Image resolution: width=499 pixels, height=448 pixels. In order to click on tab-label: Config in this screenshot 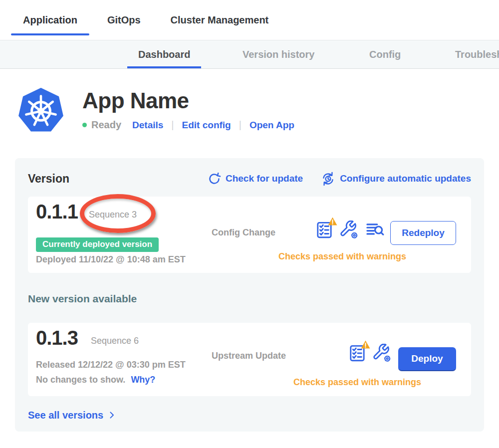, I will do `click(385, 55)`.